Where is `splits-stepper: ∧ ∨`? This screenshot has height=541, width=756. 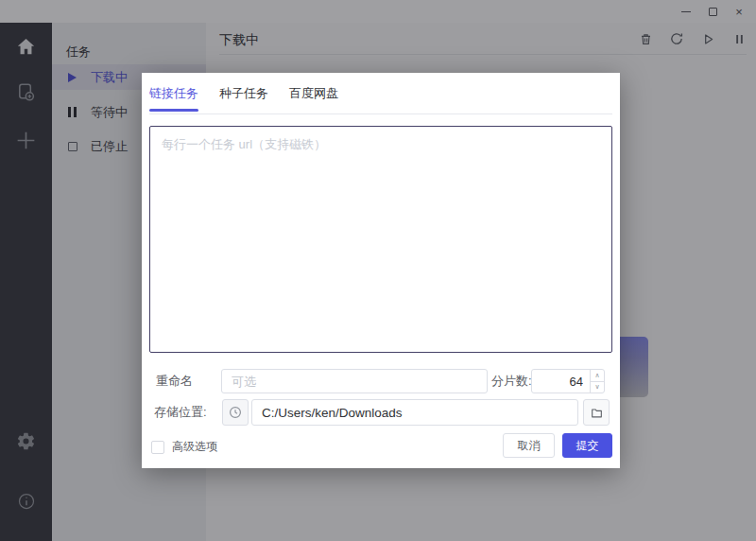
splits-stepper: ∧ ∨ is located at coordinates (568, 381).